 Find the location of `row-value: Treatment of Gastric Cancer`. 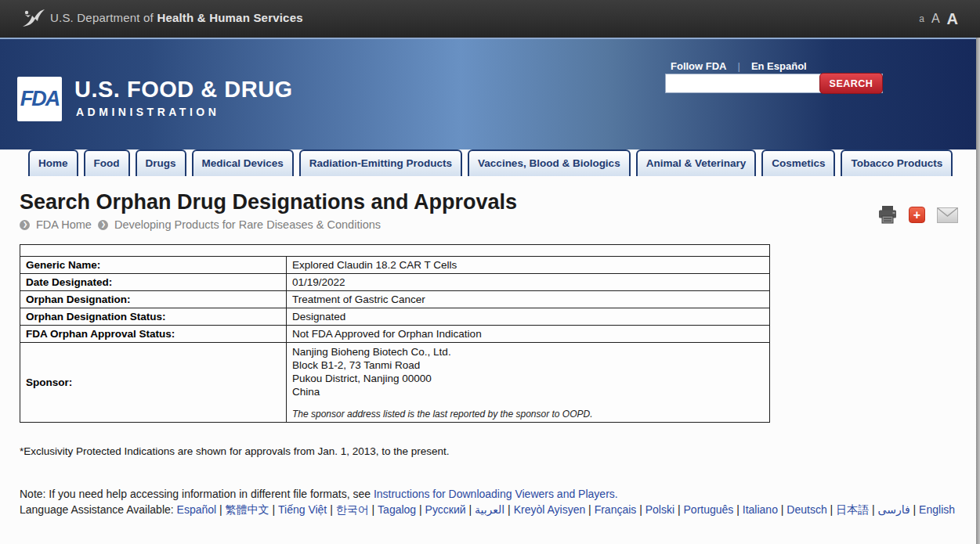

row-value: Treatment of Gastric Cancer is located at coordinates (528, 300).